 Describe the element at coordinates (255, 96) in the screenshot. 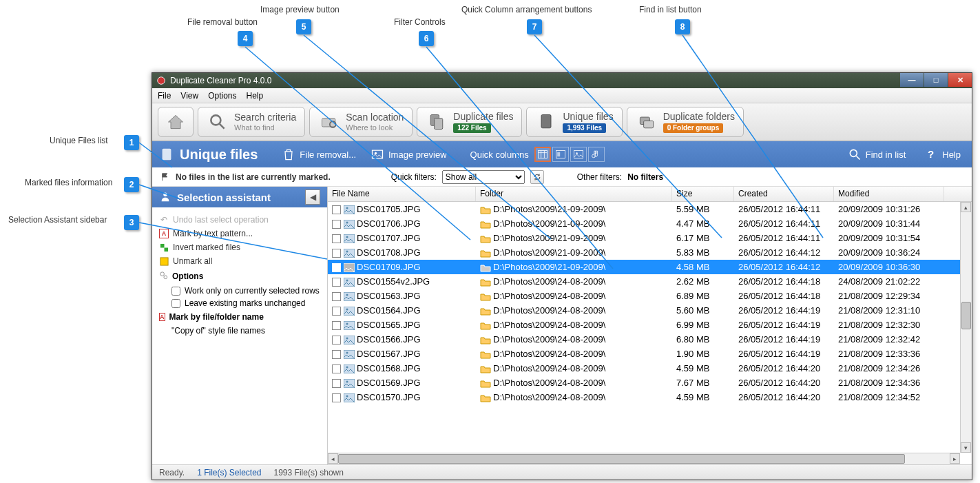

I see `menu-help: Help` at that location.